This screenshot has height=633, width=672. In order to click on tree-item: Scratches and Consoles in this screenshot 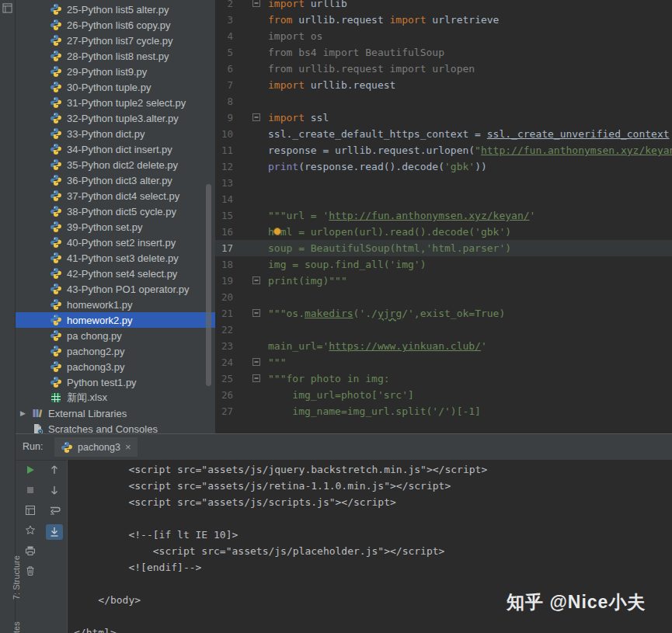, I will do `click(115, 427)`.